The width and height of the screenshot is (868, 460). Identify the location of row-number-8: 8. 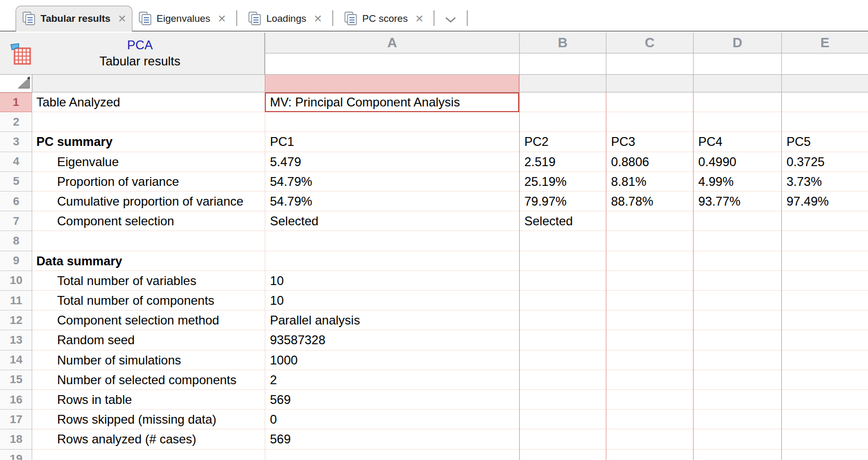
(16, 241).